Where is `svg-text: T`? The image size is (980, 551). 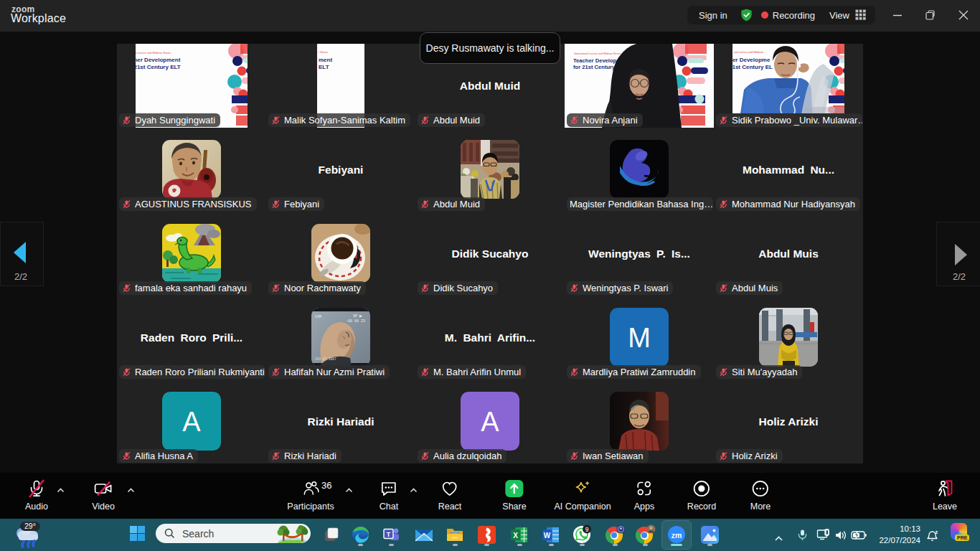 svg-text: T is located at coordinates (389, 534).